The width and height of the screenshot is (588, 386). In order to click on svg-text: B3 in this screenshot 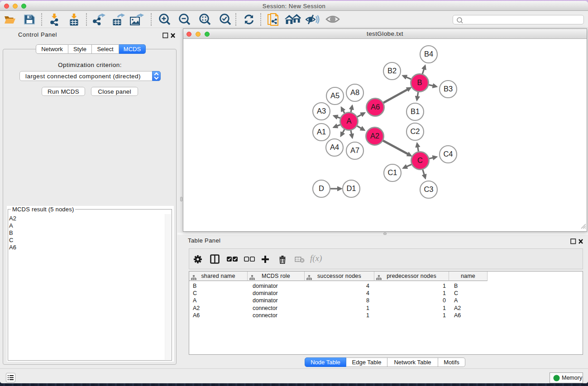, I will do `click(448, 89)`.